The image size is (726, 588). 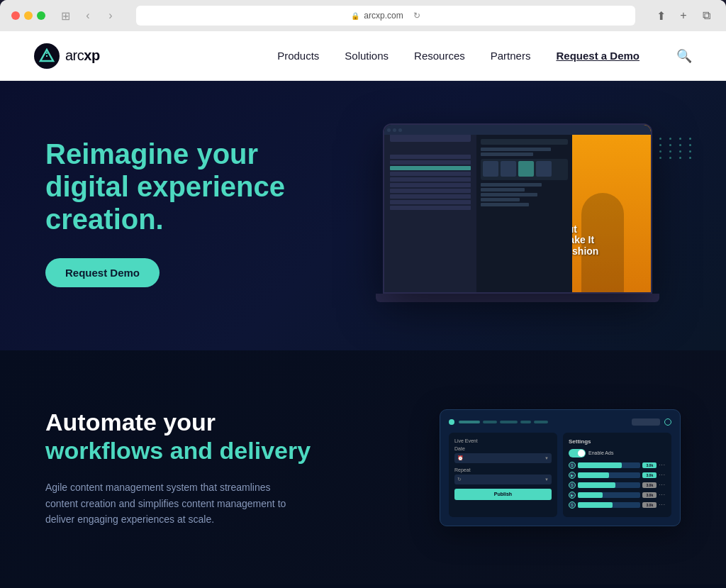 I want to click on dash-window-btn, so click(x=646, y=422).